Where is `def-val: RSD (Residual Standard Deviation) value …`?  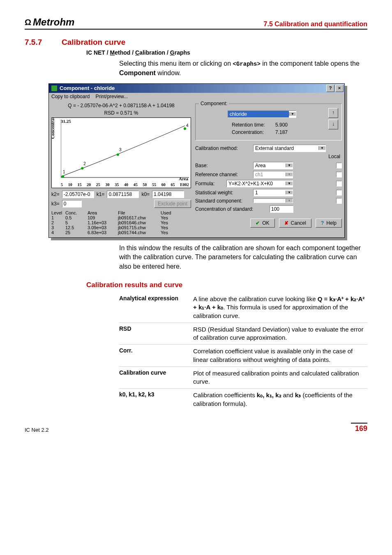
def-val: RSD (Residual Standard Deviation) value … is located at coordinates (280, 334).